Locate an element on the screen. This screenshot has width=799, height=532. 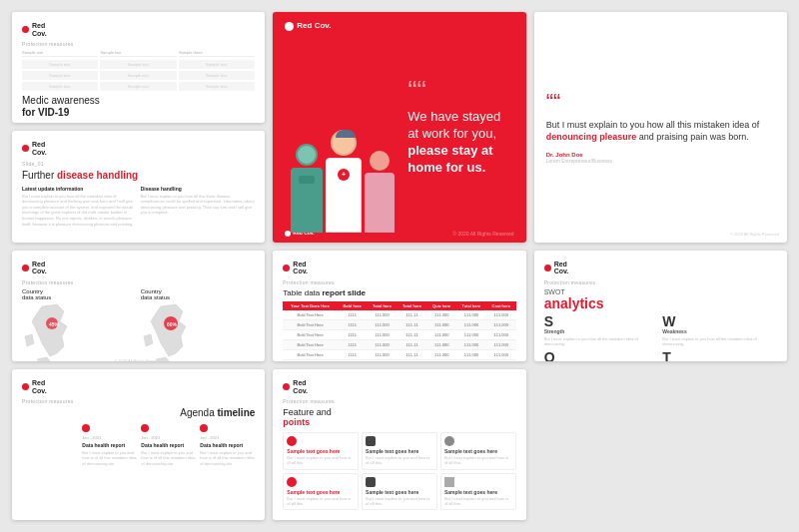
quote-role: Lorem Entrepreneur/Business is located at coordinates (661, 161).